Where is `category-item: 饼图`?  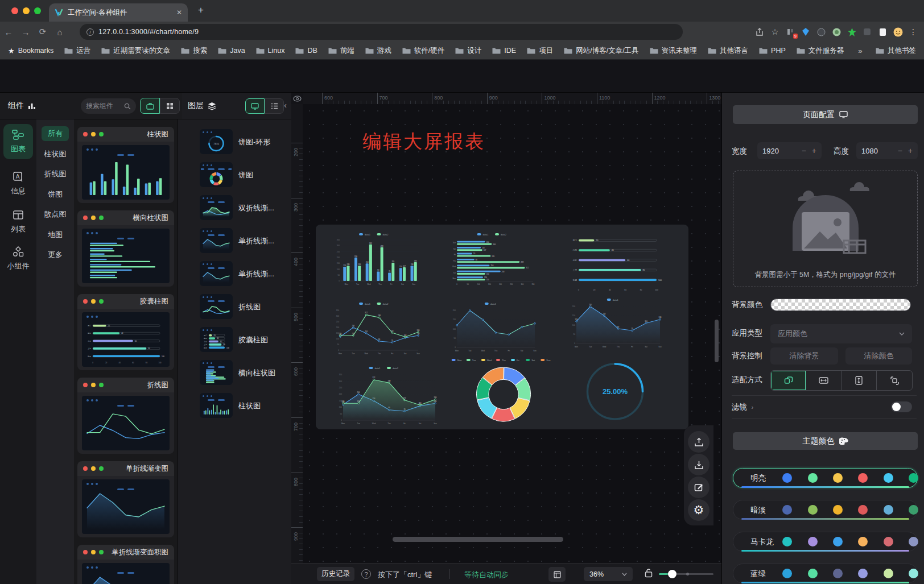
category-item: 饼图 is located at coordinates (55, 194).